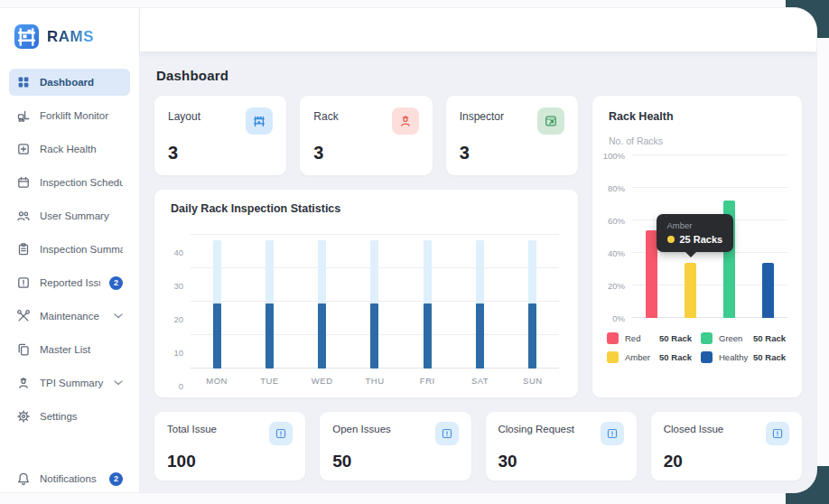  I want to click on tooltip-label: Amber, so click(695, 226).